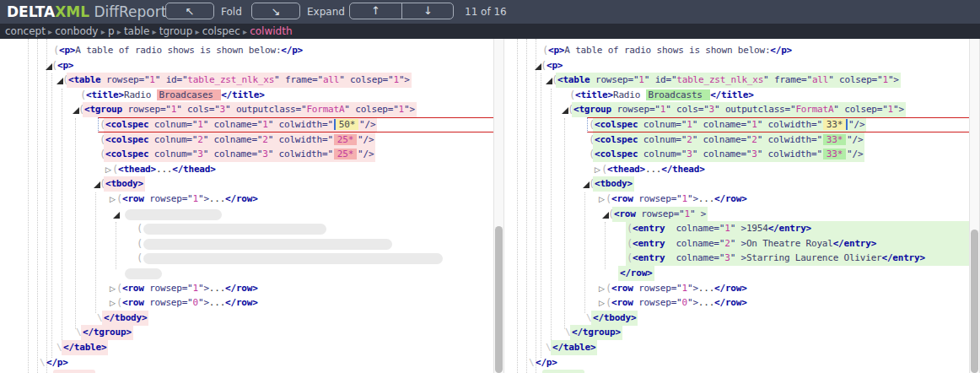 The image size is (980, 373). Describe the element at coordinates (331, 79) in the screenshot. I see `xml-attr-value: all` at that location.